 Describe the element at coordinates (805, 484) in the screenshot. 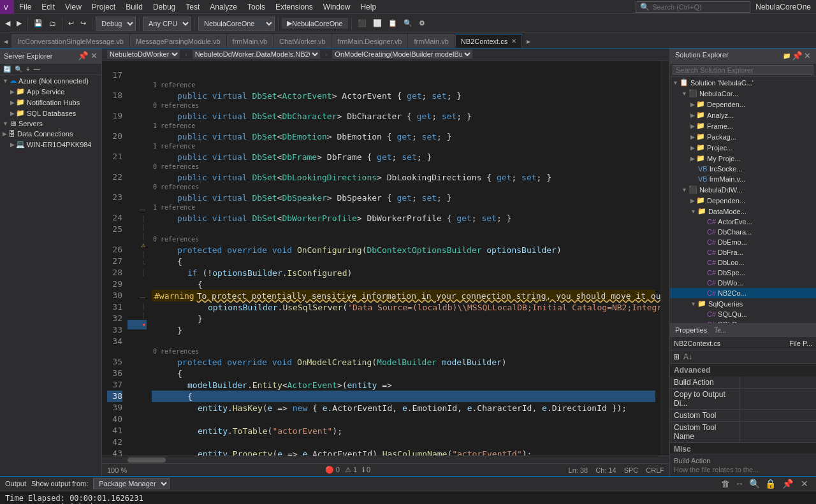

I see `output-close: ✕` at that location.